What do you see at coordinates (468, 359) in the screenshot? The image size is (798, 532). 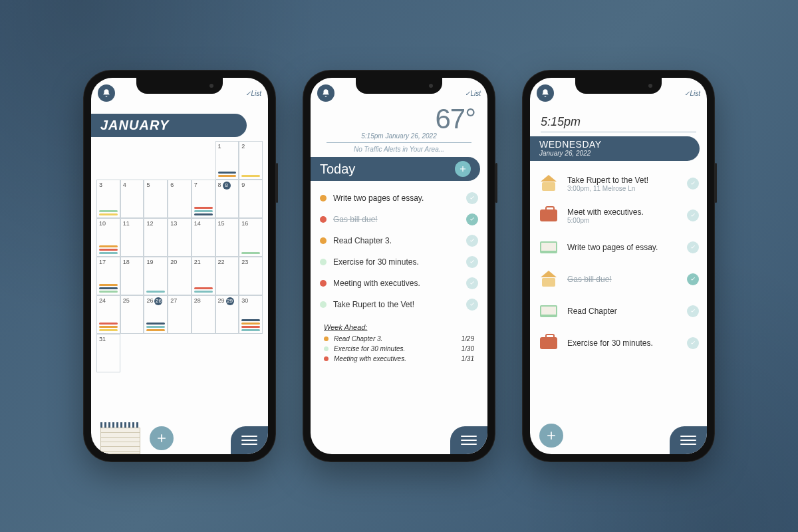 I see `week-date: 1/31` at bounding box center [468, 359].